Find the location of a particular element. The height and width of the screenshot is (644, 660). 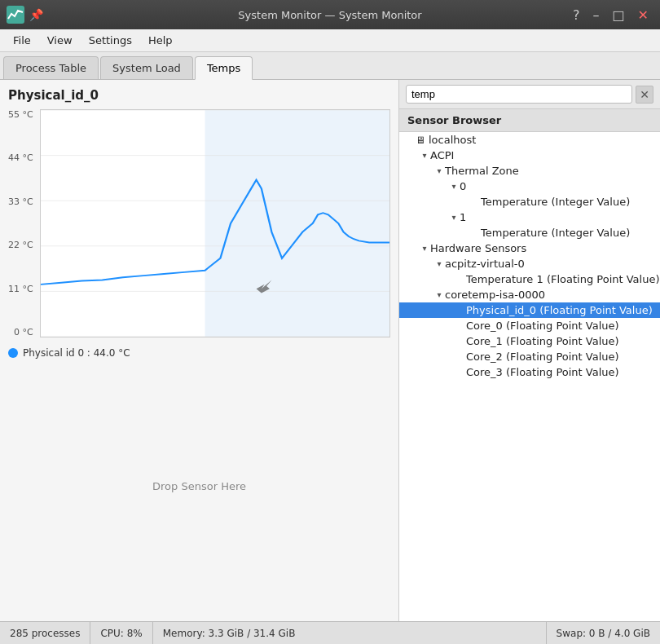

tab-temps: Temps is located at coordinates (223, 68).